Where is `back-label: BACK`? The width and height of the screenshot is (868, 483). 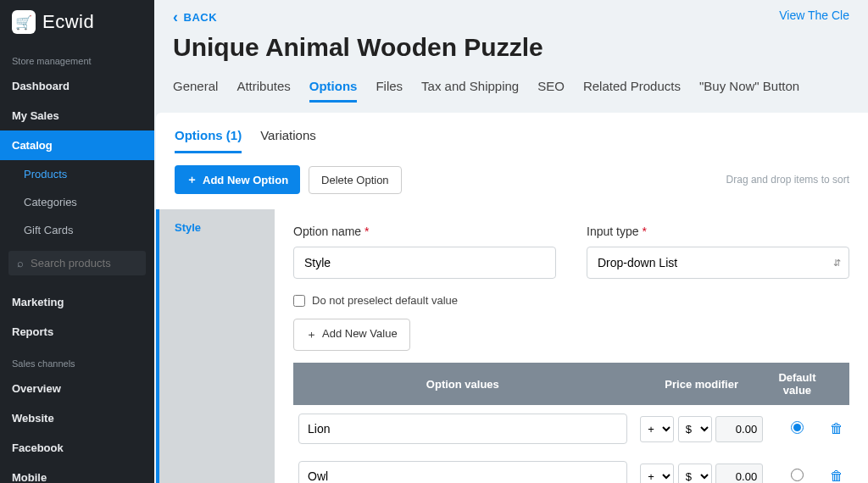
back-label: BACK is located at coordinates (201, 17).